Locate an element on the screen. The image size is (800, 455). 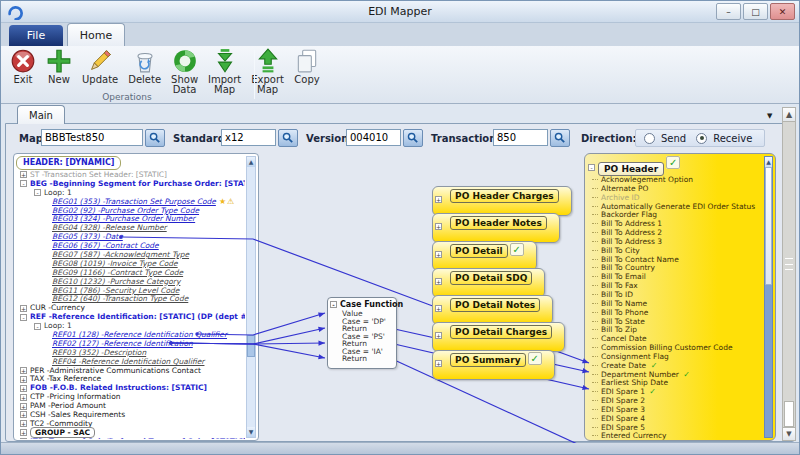
node-po-detail-notes: + PO Detail Notes is located at coordinates (492, 310).